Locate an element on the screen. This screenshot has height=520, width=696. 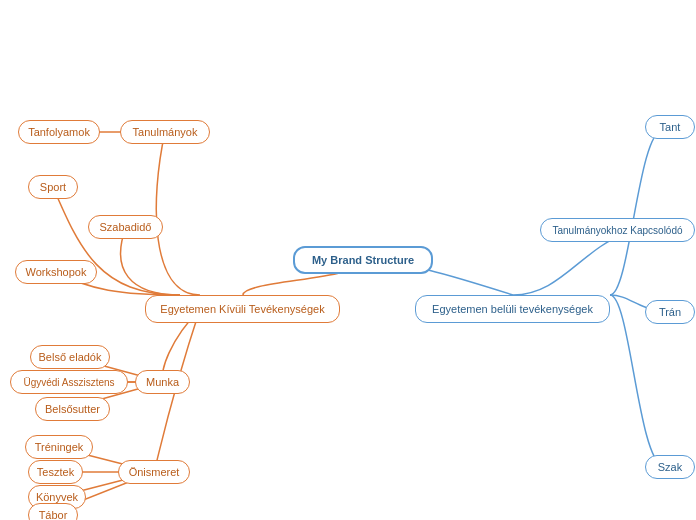
center-node: My Brand Structure is located at coordinates (363, 260).